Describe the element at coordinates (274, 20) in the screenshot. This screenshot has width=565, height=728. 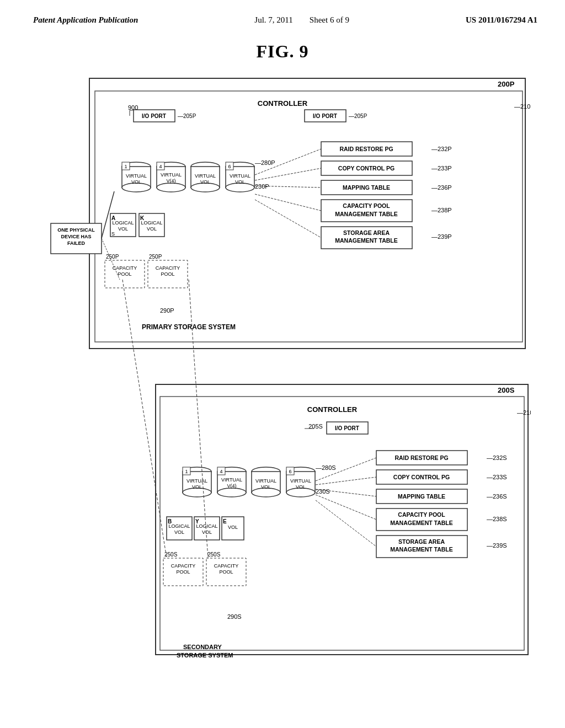
I see `header-date: Jul. 7, 2011` at that location.